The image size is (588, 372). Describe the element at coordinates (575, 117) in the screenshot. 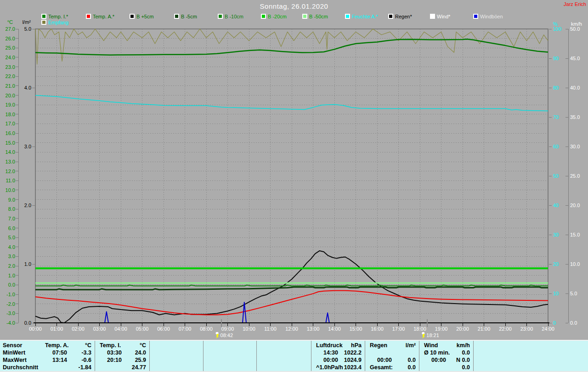

I see `tick-label: 35.0` at that location.